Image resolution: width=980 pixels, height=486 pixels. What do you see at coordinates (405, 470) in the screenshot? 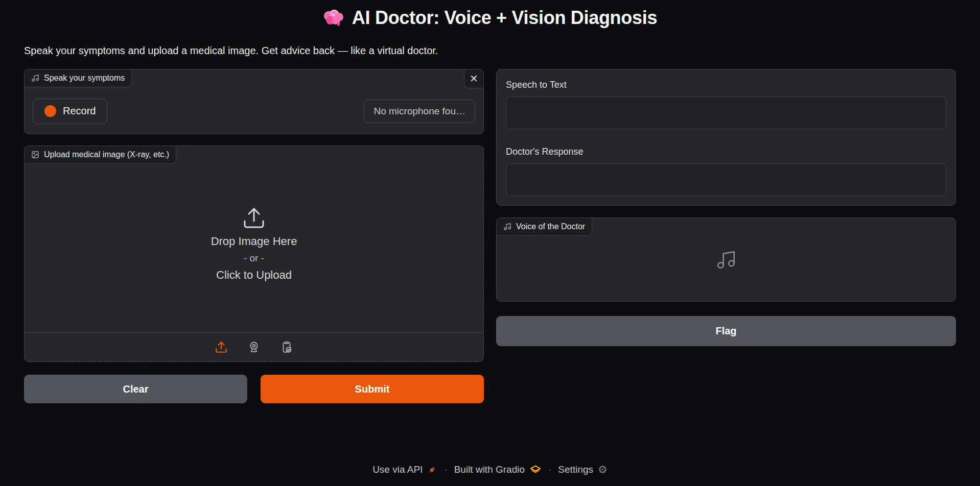
I see `api-link: Use via API` at bounding box center [405, 470].